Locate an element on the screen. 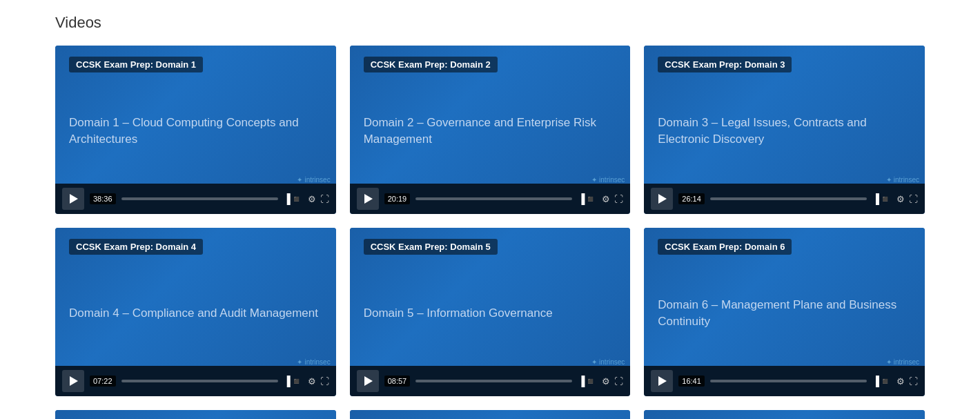 The image size is (980, 419). settings-icon-domain2: ⚙ is located at coordinates (606, 199).